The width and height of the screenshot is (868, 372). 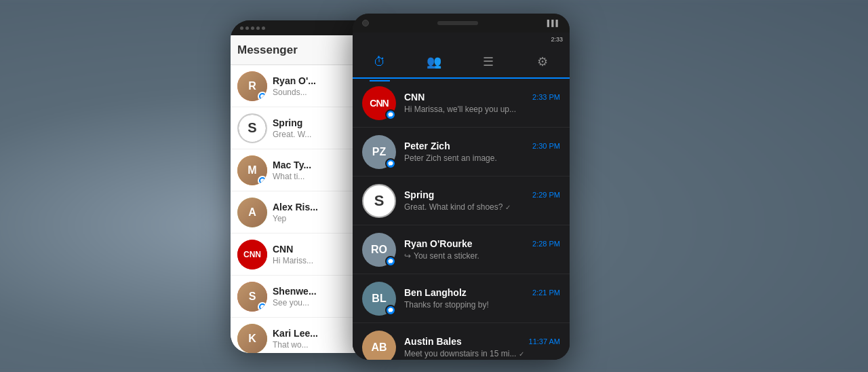 What do you see at coordinates (380, 62) in the screenshot?
I see `tab-recent: ⏱` at bounding box center [380, 62].